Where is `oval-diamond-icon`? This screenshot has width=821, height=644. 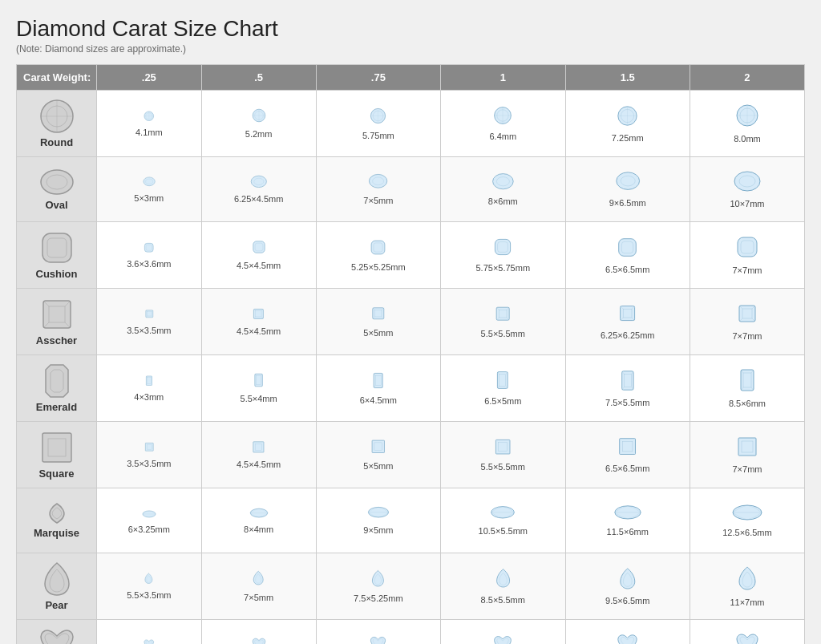 oval-diamond-icon is located at coordinates (747, 183).